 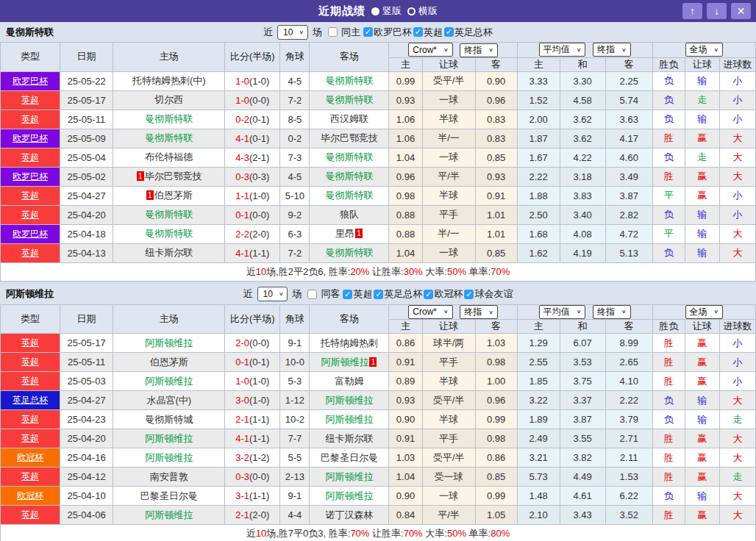 What do you see at coordinates (169, 157) in the screenshot?
I see `team-link: 布伦特福德` at bounding box center [169, 157].